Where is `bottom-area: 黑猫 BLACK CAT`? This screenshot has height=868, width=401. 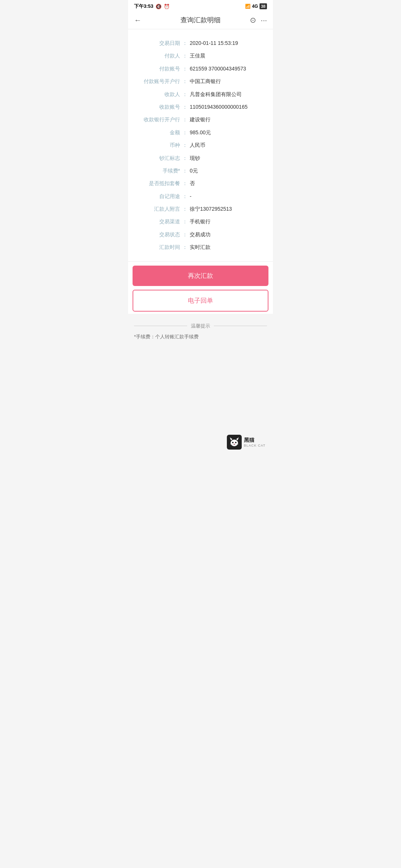
bottom-area: 黑猫 BLACK CAT is located at coordinates (200, 401).